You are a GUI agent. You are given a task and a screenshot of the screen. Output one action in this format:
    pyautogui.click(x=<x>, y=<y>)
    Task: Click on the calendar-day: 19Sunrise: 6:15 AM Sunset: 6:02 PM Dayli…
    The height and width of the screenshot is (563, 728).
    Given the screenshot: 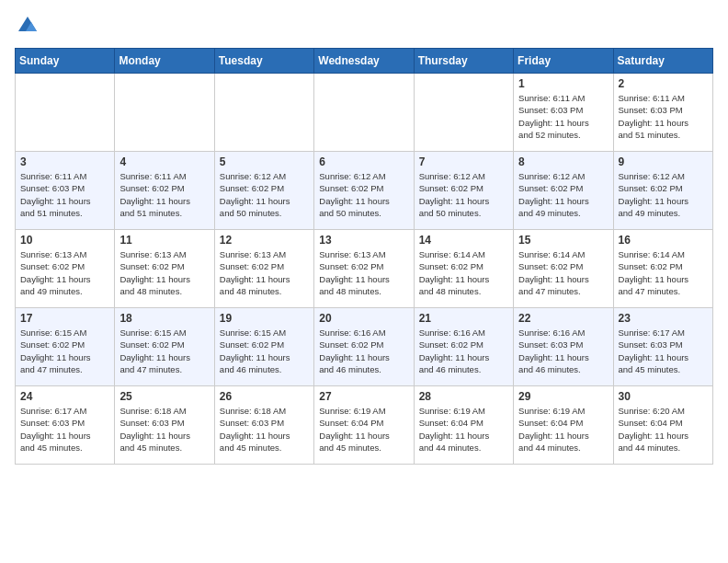 What is the action you would take?
    pyautogui.click(x=264, y=348)
    